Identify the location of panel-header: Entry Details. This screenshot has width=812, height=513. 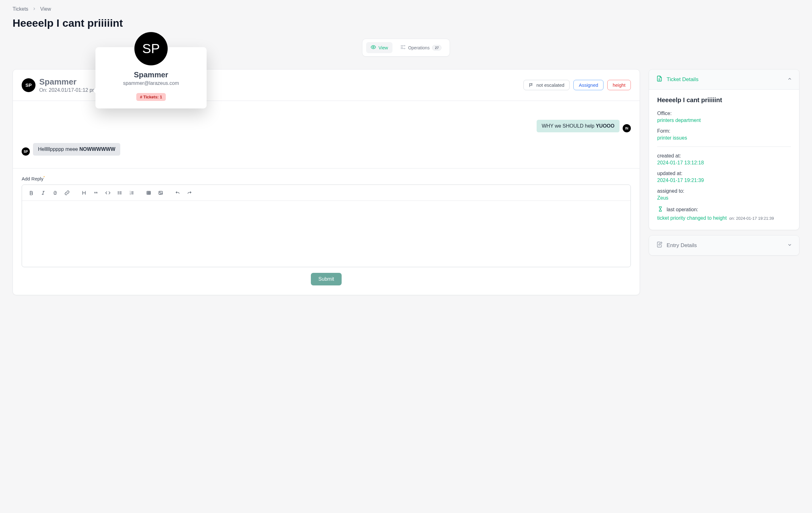
(724, 245).